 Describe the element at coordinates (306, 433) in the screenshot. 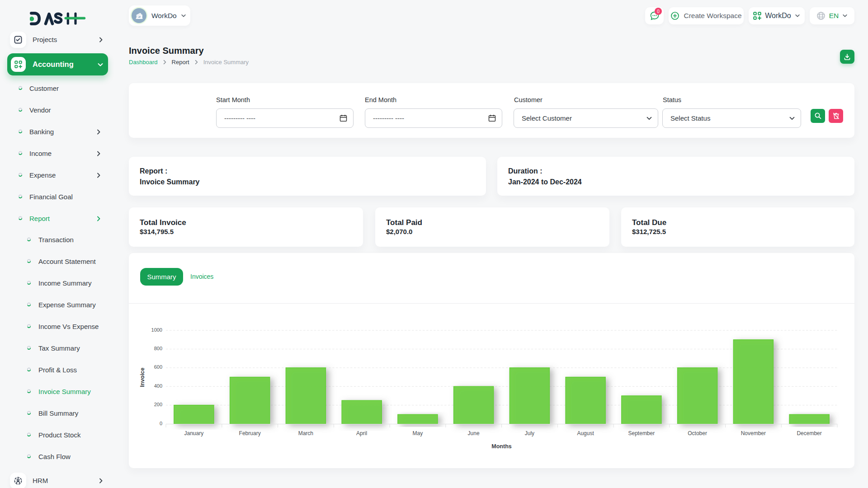

I see `svg-text: March` at that location.